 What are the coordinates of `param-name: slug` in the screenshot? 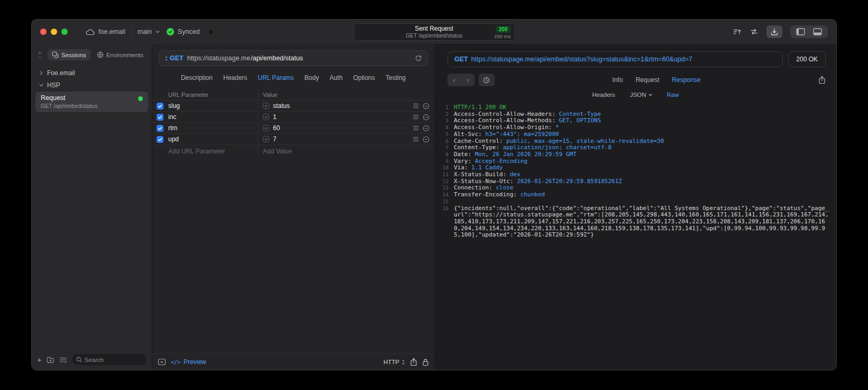 It's located at (213, 106).